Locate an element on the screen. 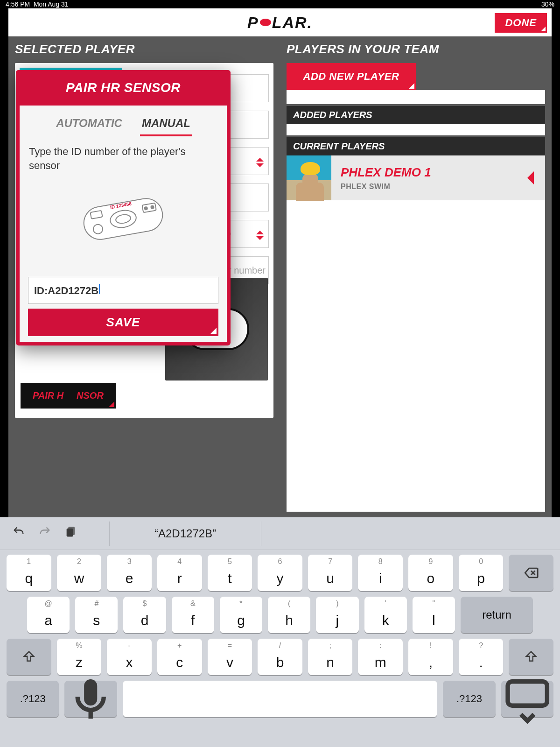 Image resolution: width=560 pixels, height=747 pixels. tab-automatic: AUTOMATIC is located at coordinates (89, 125).